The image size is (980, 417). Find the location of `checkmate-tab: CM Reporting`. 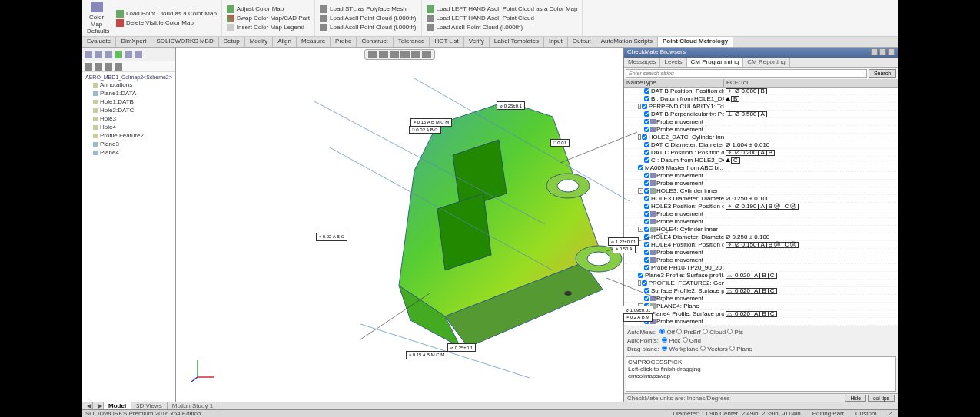

checkmate-tab: CM Reporting is located at coordinates (766, 62).